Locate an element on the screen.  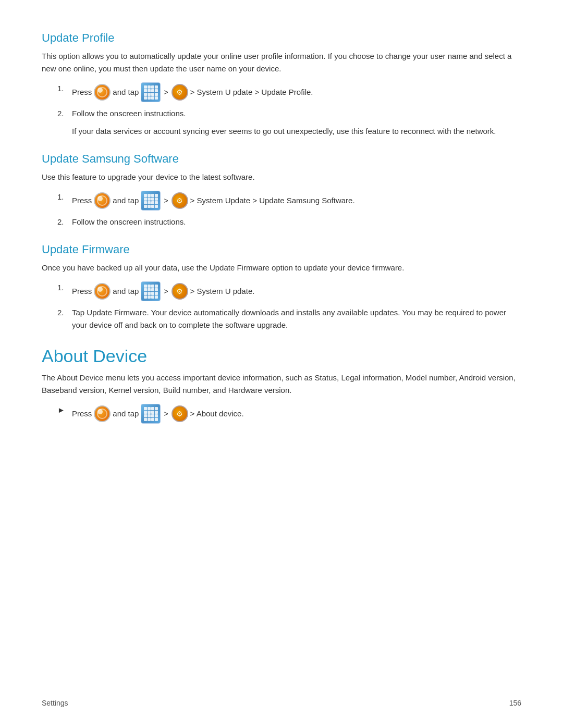
update-profile-title: Update Profile is located at coordinates (282, 38).